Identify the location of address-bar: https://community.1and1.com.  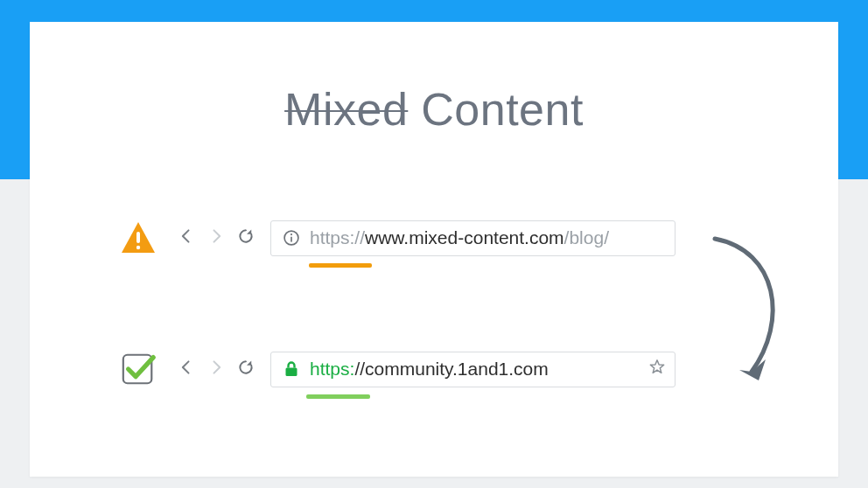
(472, 369).